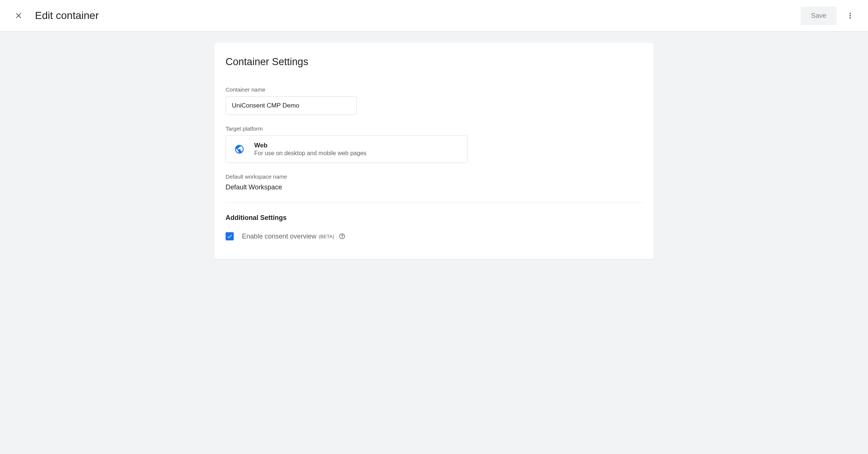  I want to click on close-button, so click(19, 16).